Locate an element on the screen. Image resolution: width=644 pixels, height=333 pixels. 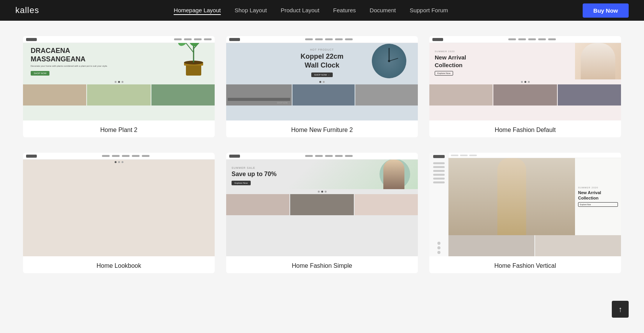
nav-item-features: Features is located at coordinates (344, 10).